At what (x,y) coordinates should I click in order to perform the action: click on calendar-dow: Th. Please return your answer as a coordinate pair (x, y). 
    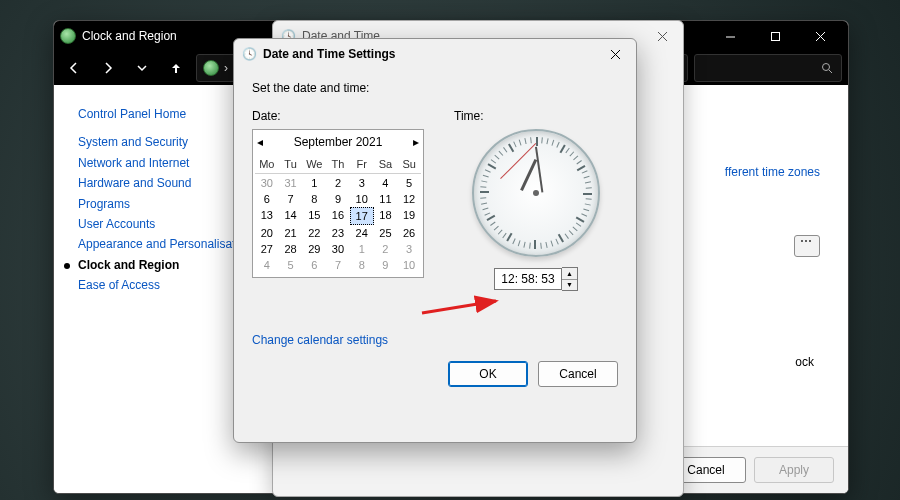
    Looking at the image, I should click on (338, 164).